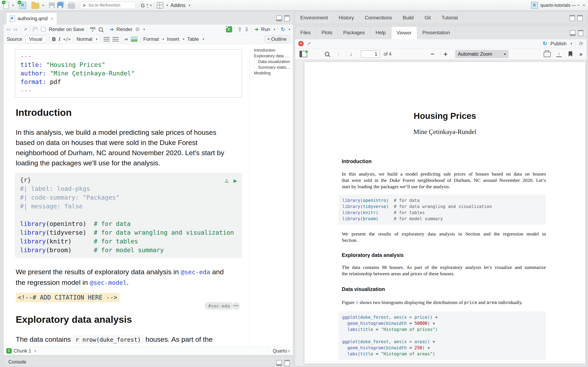 Image resolution: width=588 pixels, height=367 pixels. I want to click on bold-button: B, so click(54, 39).